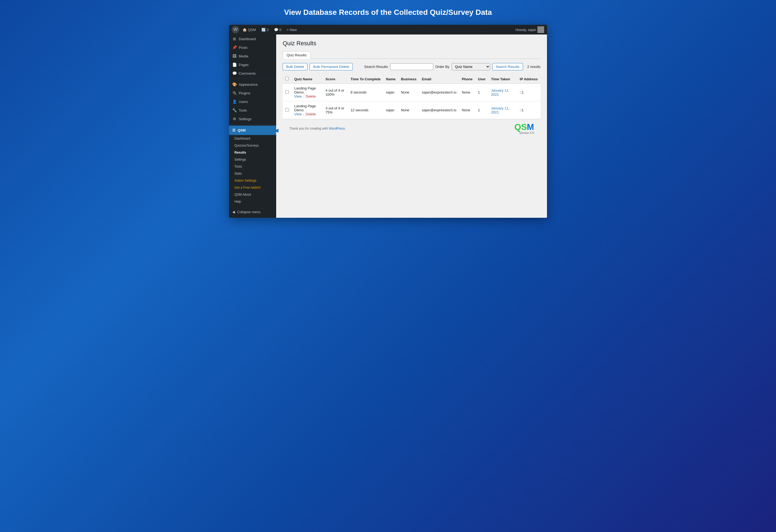 The width and height of the screenshot is (776, 532). I want to click on th-name: Name, so click(391, 79).